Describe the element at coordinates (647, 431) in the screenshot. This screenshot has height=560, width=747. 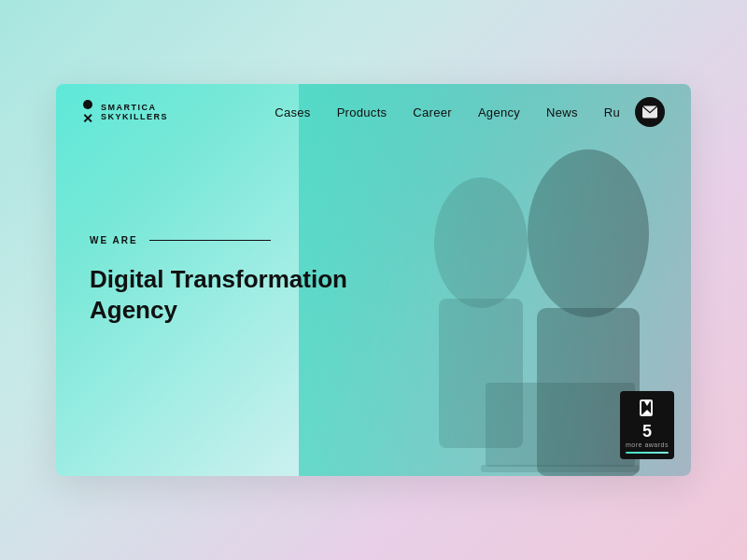
I see `awards-number: 5` at that location.